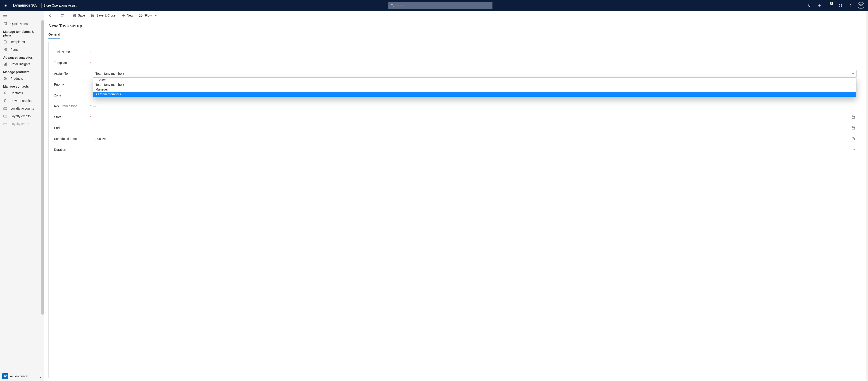 The height and width of the screenshot is (381, 868). I want to click on field-end: End ---, so click(455, 128).